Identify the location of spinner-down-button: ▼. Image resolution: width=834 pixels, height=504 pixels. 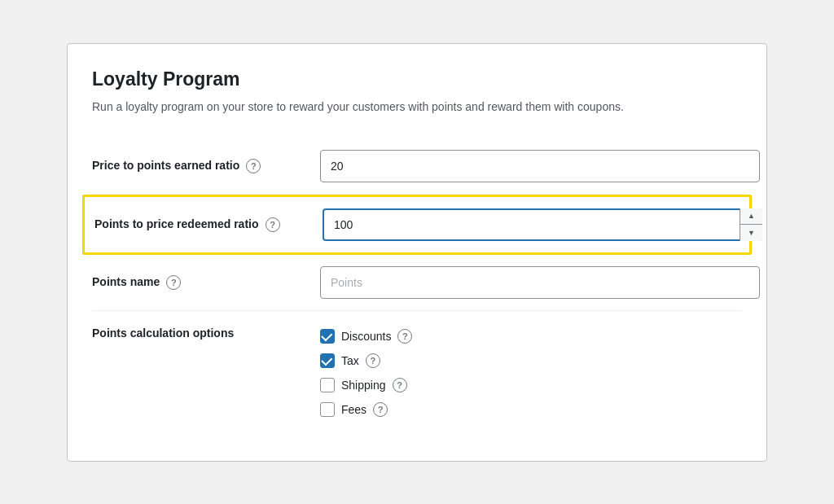
(751, 233).